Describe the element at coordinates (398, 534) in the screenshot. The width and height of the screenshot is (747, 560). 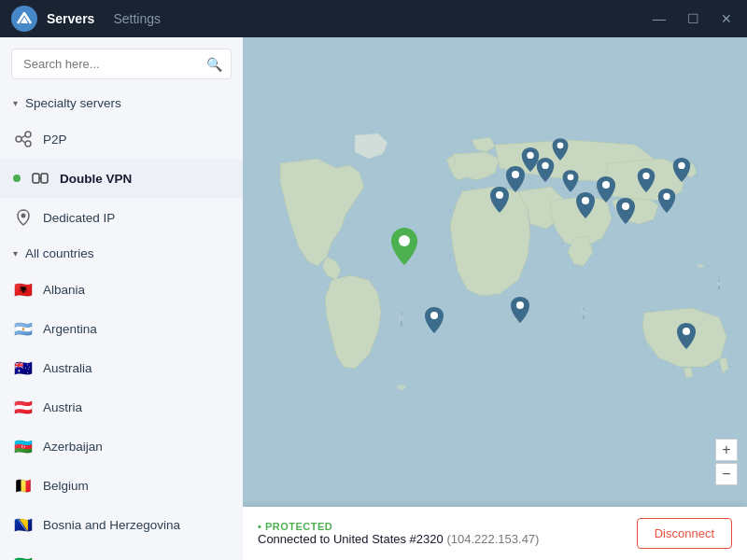
I see `connection-info: PROTECTED Connected to United States #23…` at that location.